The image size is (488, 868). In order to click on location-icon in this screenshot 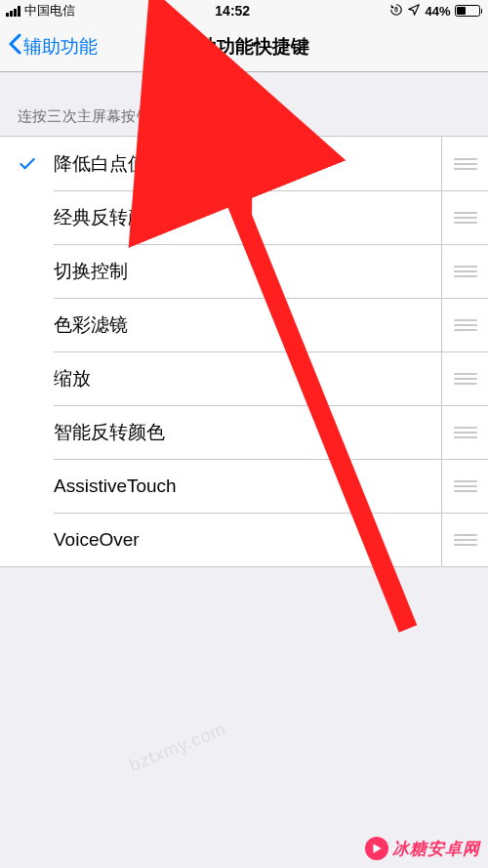, I will do `click(414, 12)`.